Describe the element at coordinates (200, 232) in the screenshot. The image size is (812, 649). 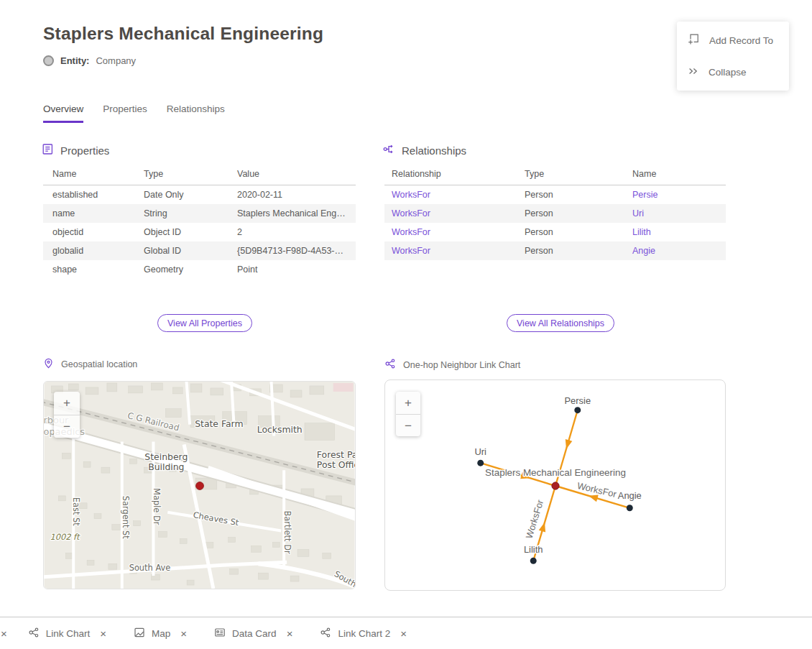
I see `table-row: objectidObject ID2` at that location.